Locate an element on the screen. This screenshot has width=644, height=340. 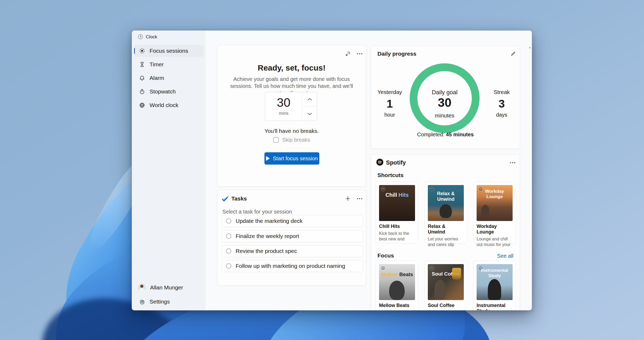
focus-sessions-icon is located at coordinates (142, 51).